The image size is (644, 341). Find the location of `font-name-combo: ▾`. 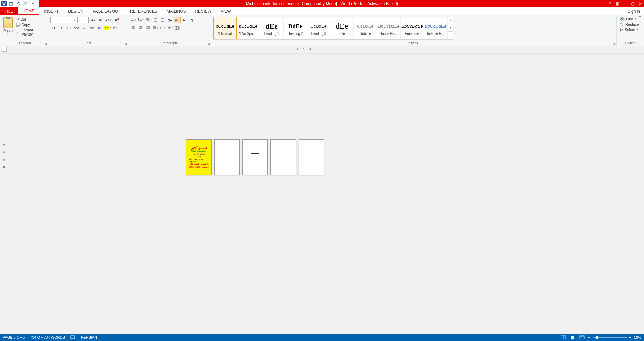

font-name-combo: ▾ is located at coordinates (63, 20).